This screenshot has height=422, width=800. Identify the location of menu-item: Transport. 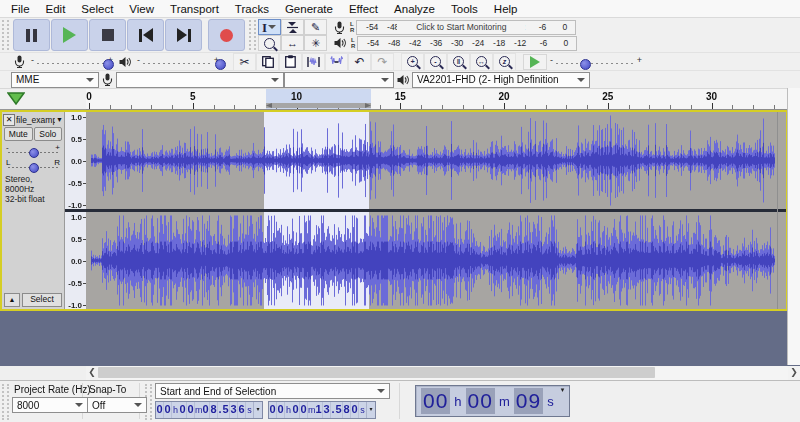
(194, 9).